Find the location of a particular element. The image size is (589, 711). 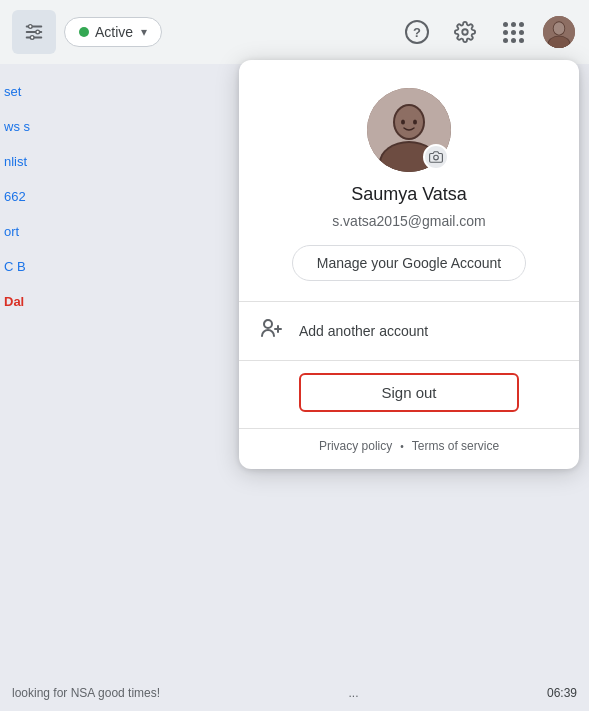

terms-of-service-link: Terms of service is located at coordinates (456, 446).